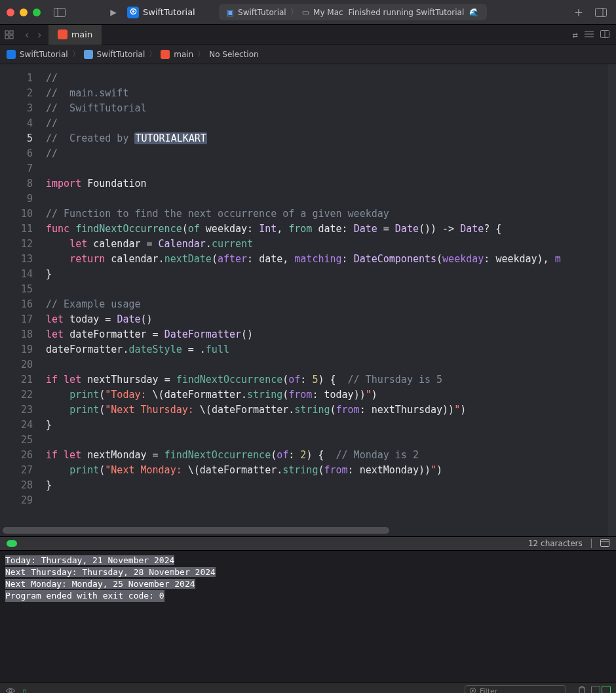 The image size is (616, 693). Describe the element at coordinates (606, 690) in the screenshot. I see `console-view-toggle` at that location.